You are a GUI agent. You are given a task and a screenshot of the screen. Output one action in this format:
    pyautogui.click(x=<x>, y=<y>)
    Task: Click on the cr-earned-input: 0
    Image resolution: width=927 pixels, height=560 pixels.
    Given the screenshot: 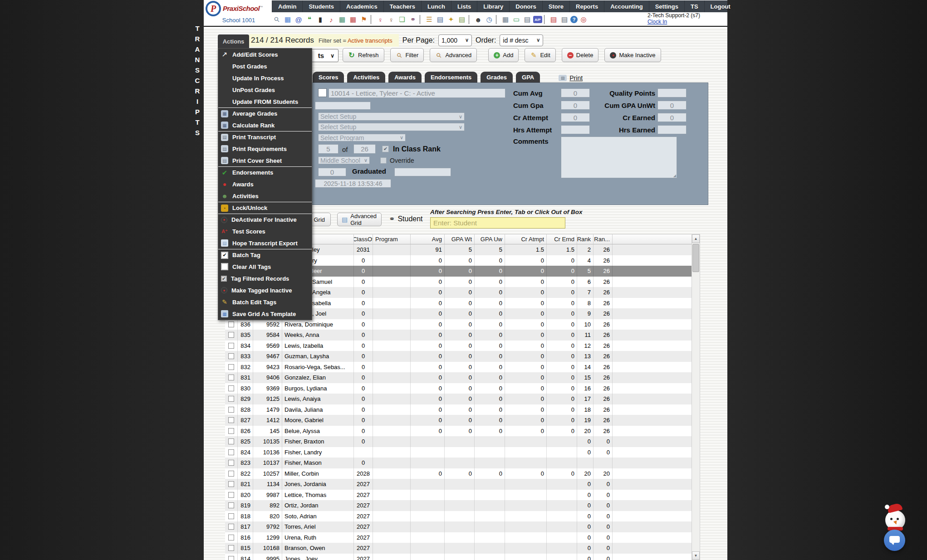 What is the action you would take?
    pyautogui.click(x=672, y=117)
    